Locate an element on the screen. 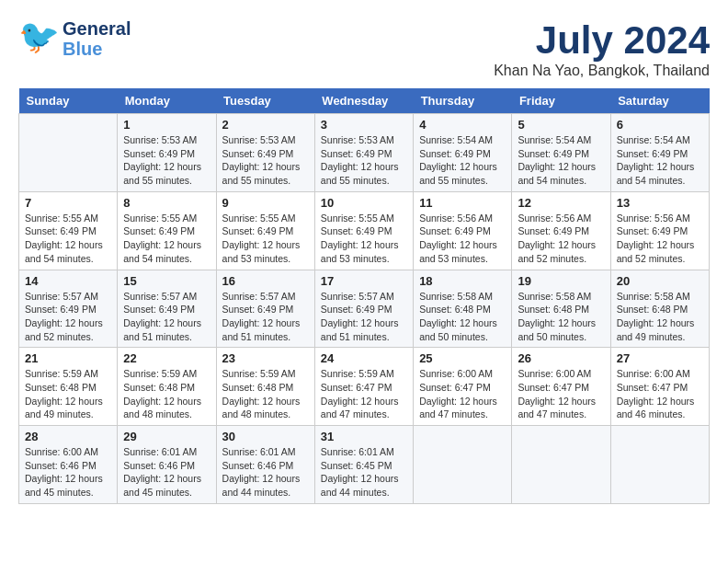 The image size is (728, 563). title-area: July 2024 Khan Na Yao, Bangkok, Thailand is located at coordinates (601, 49).